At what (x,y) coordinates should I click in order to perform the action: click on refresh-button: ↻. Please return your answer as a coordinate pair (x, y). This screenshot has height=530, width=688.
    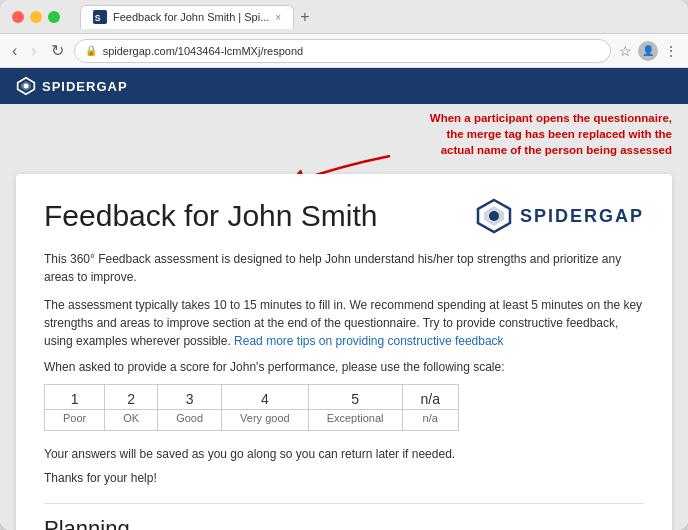
    Looking at the image, I should click on (58, 50).